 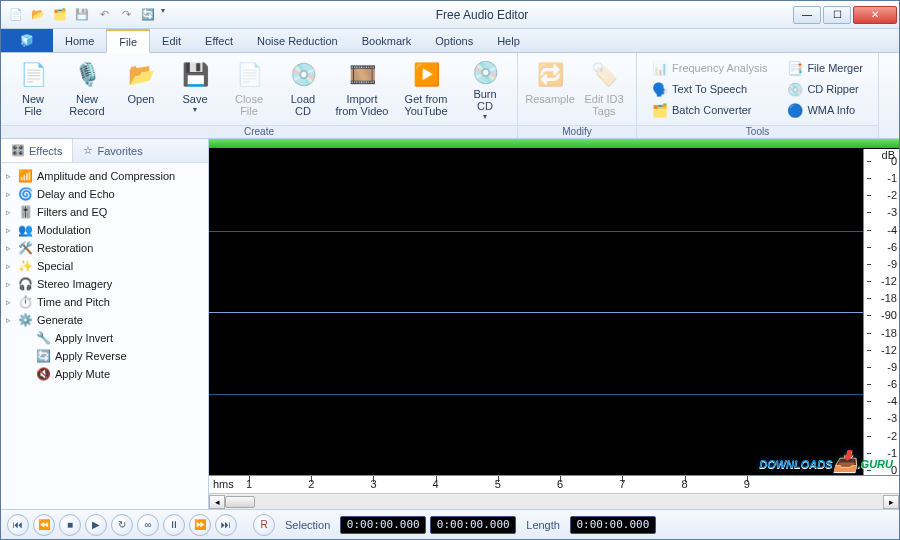 I want to click on tree-node-restoration: ▹🛠️Restoration, so click(x=104, y=248).